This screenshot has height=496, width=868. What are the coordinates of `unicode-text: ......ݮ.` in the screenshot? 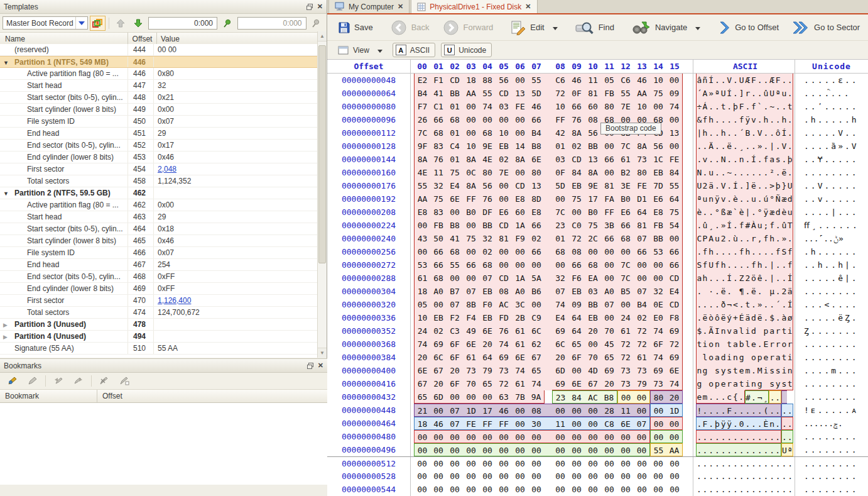 It's located at (832, 424).